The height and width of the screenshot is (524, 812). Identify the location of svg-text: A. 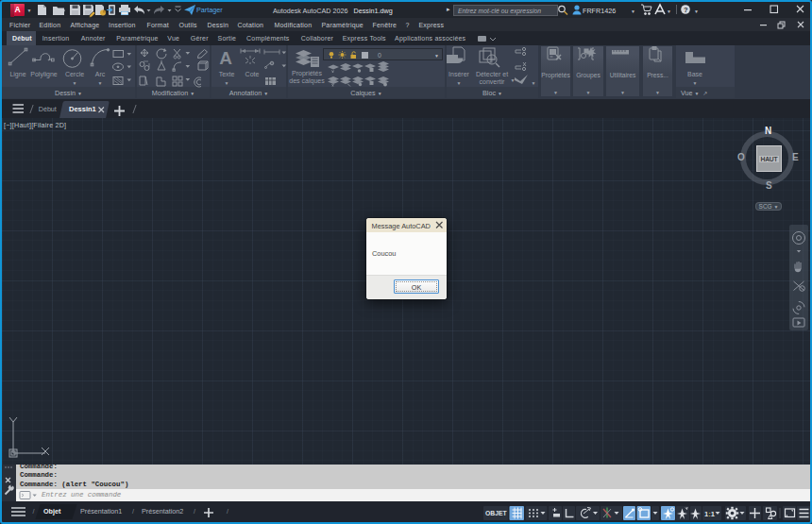
(226, 59).